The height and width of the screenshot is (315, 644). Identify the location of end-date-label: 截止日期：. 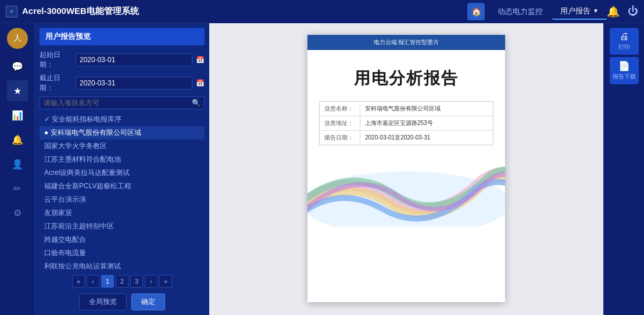
(56, 83).